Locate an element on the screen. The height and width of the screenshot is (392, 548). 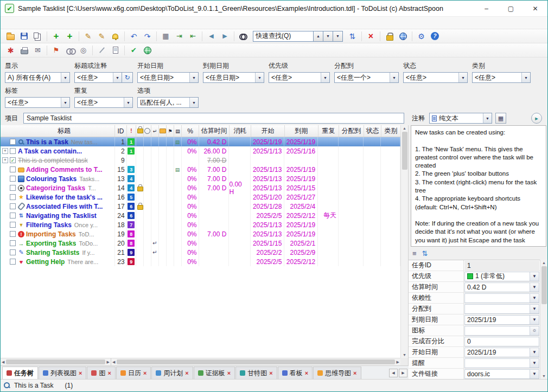
reminder-button is located at coordinates (115, 36).